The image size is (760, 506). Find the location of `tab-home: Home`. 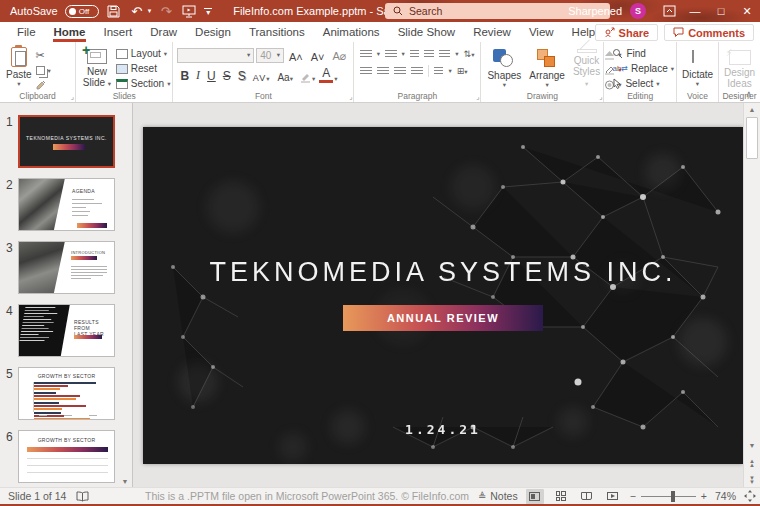

tab-home: Home is located at coordinates (70, 32).